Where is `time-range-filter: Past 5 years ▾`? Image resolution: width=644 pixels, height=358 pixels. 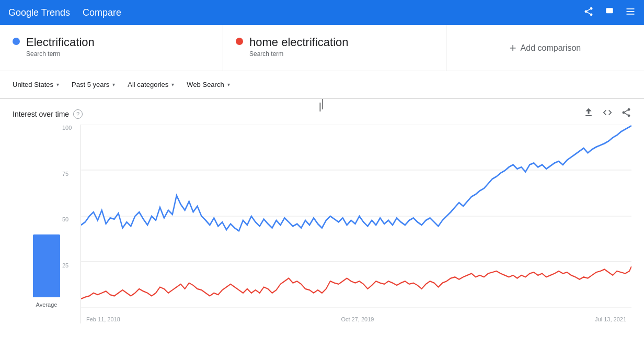
time-range-filter: Past 5 years ▾ is located at coordinates (93, 85).